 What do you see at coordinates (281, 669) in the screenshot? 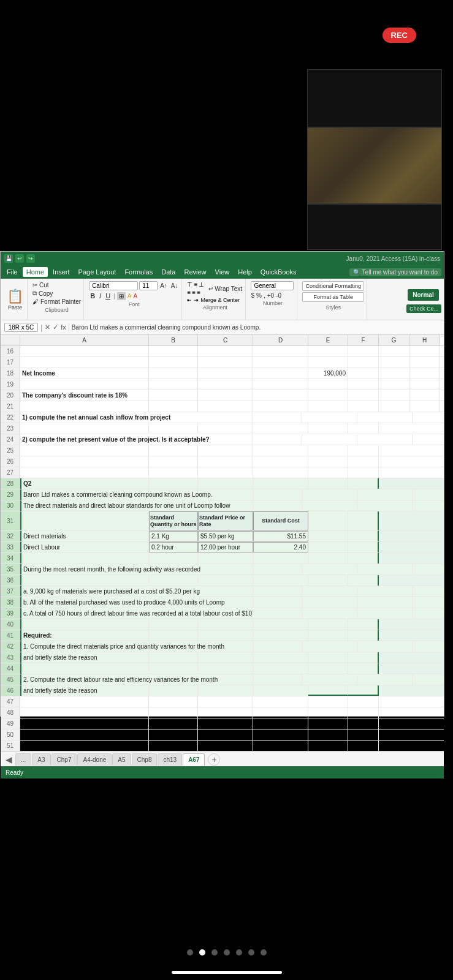
I see `cell-d44` at bounding box center [281, 669].